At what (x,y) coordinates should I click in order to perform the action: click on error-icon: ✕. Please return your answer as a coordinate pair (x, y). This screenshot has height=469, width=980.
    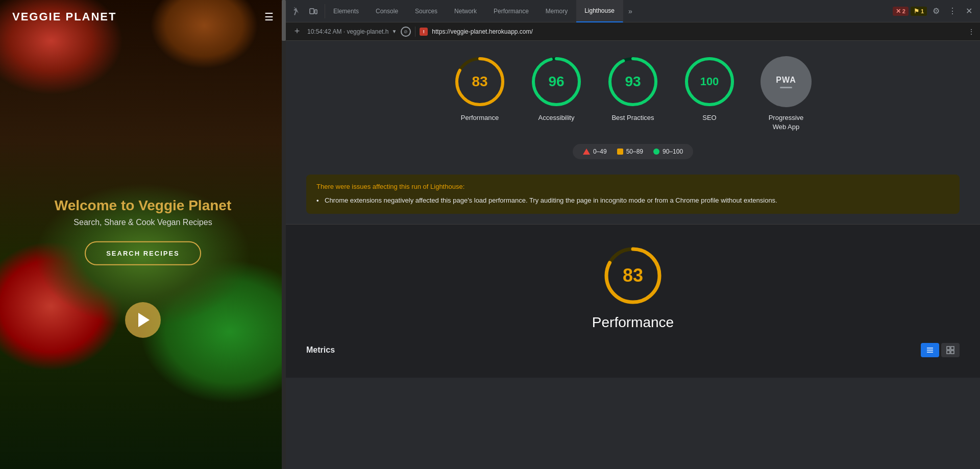
    Looking at the image, I should click on (898, 11).